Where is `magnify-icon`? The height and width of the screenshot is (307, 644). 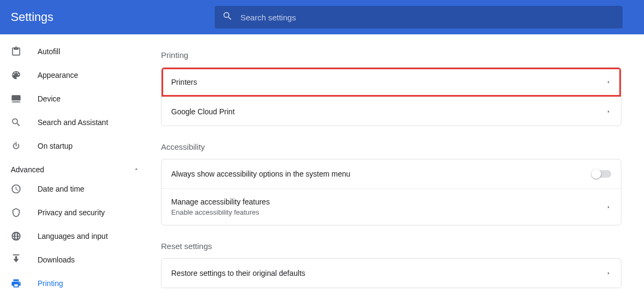 magnify-icon is located at coordinates (16, 122).